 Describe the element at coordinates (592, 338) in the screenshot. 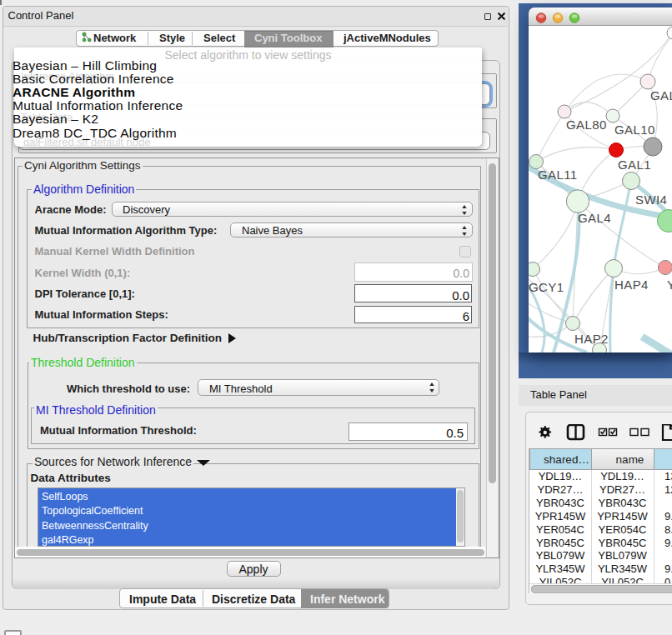

I see `svg-text: HAP2` at that location.